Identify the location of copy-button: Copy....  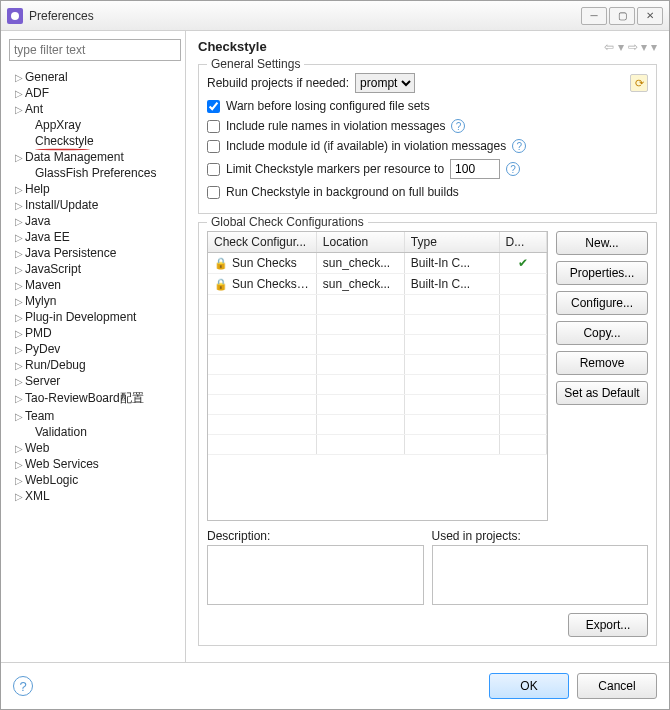
(602, 333).